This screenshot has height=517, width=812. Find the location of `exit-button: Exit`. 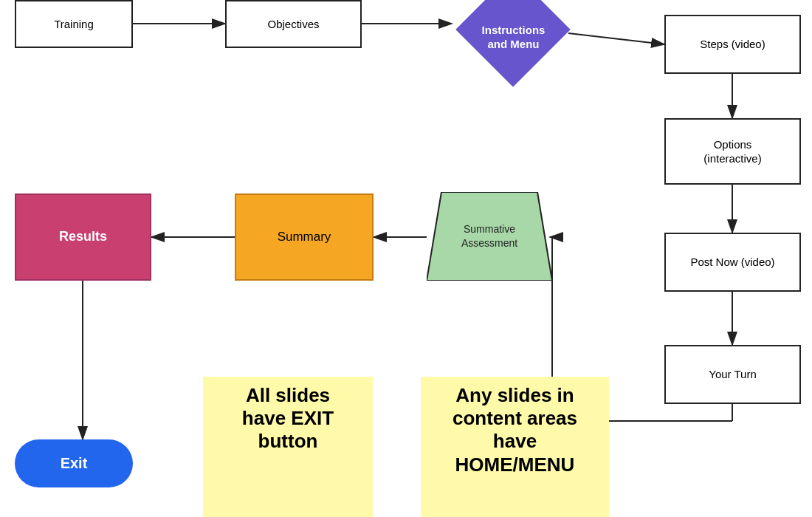

exit-button: Exit is located at coordinates (74, 464).